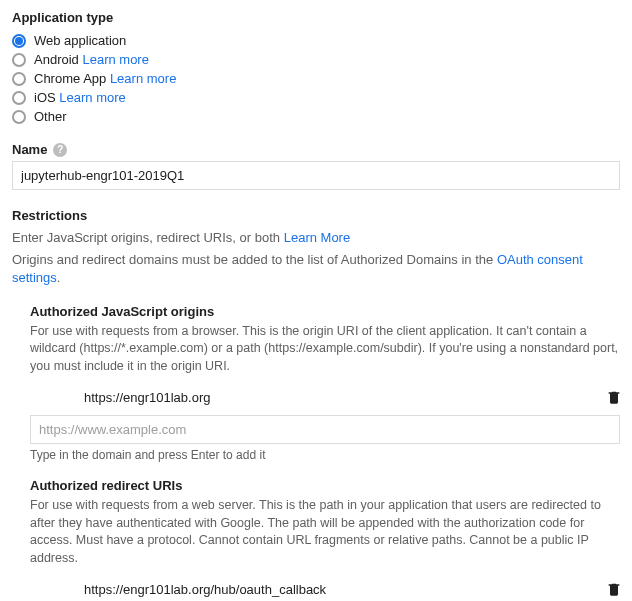 The height and width of the screenshot is (601, 632). Describe the element at coordinates (325, 397) in the screenshot. I see `js-origin-entry: https://engr101lab.org` at that location.